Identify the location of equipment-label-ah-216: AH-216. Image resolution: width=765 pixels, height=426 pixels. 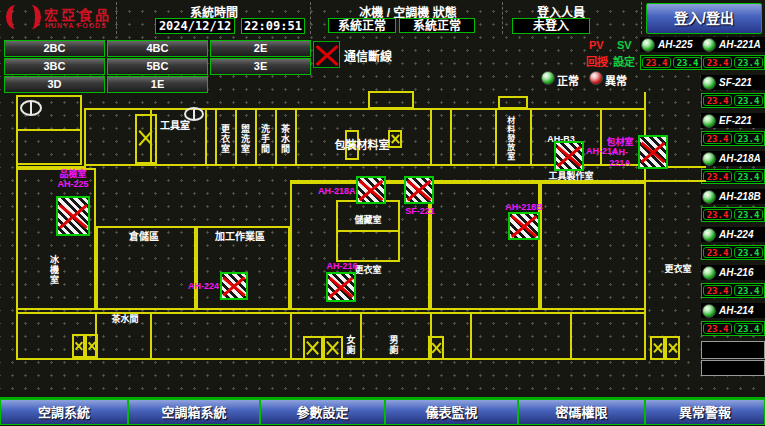
(342, 266).